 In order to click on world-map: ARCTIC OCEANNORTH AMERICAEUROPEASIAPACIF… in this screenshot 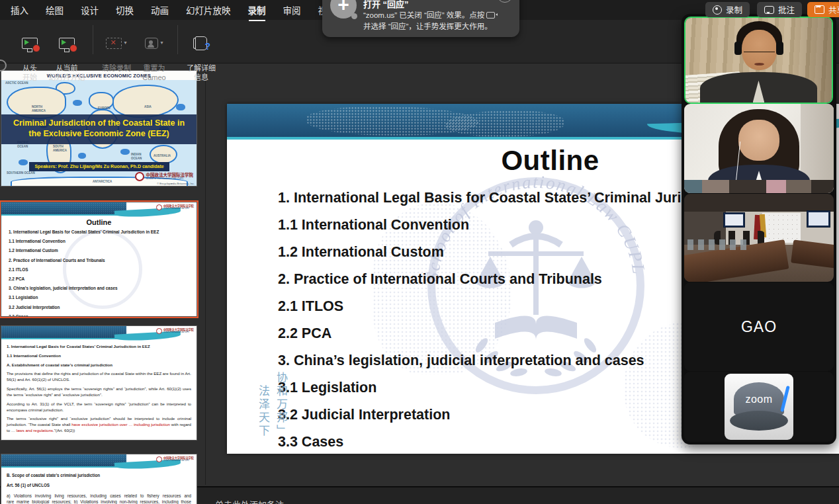, I will do `click(99, 133)`.